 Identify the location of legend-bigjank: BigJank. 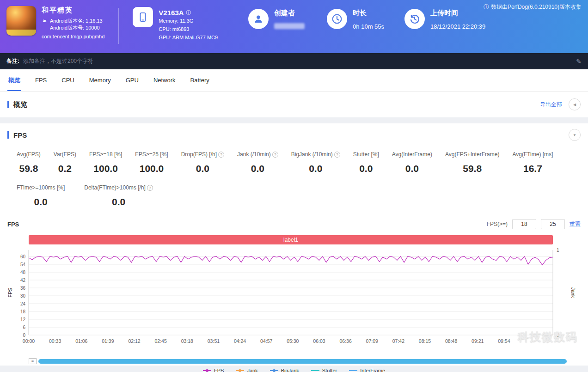
(285, 370).